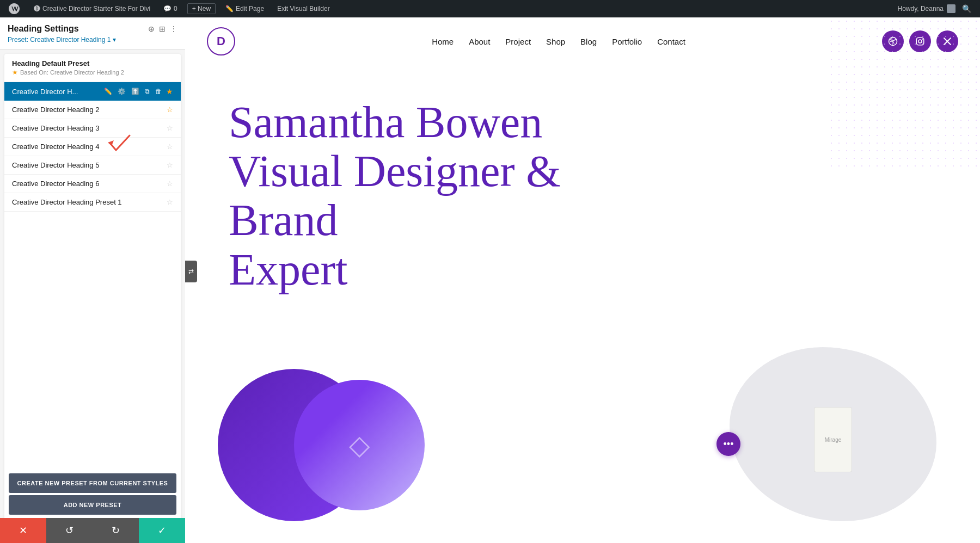 This screenshot has width=980, height=543. What do you see at coordinates (158, 91) in the screenshot?
I see `preset-delete-icon: 🗑` at bounding box center [158, 91].